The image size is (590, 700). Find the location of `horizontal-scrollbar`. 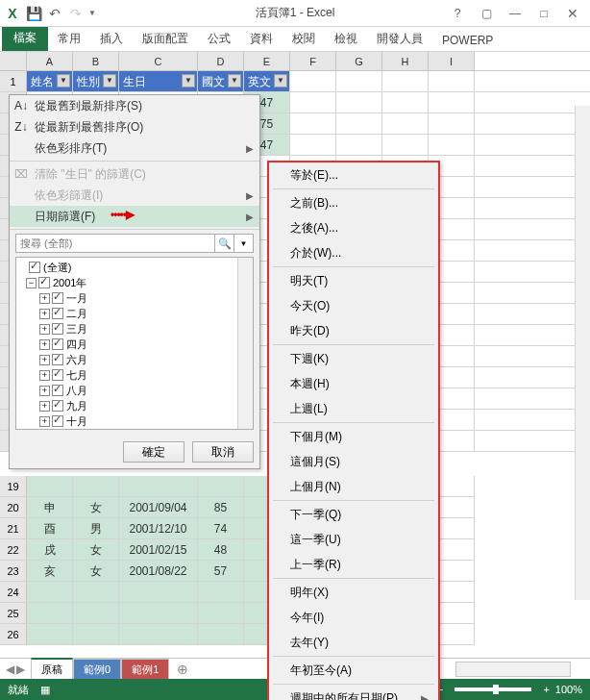

horizontal-scrollbar is located at coordinates (513, 669).